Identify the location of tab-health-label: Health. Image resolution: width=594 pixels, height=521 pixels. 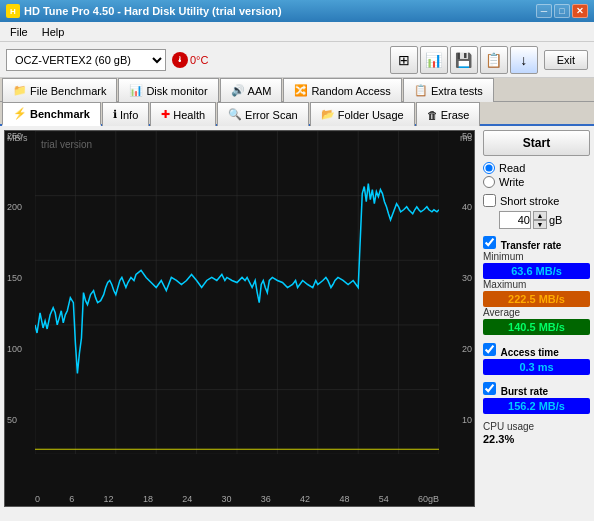
(189, 115).